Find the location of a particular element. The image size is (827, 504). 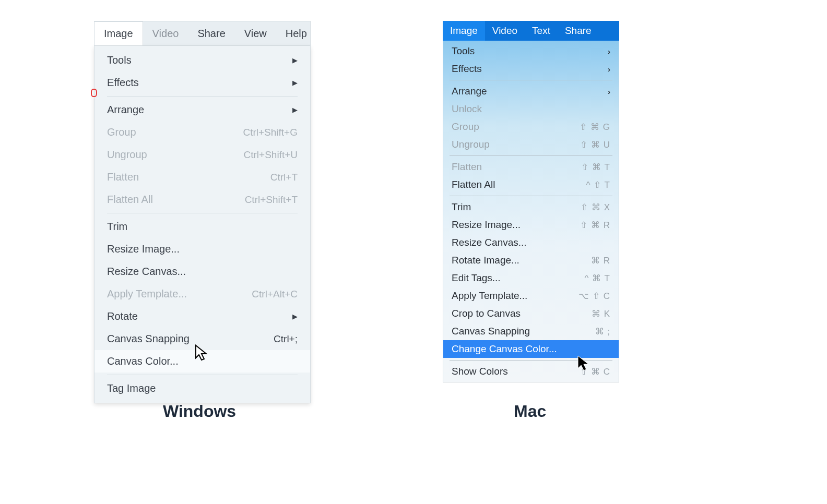

menu-label: Crop to Canvas is located at coordinates (486, 314).